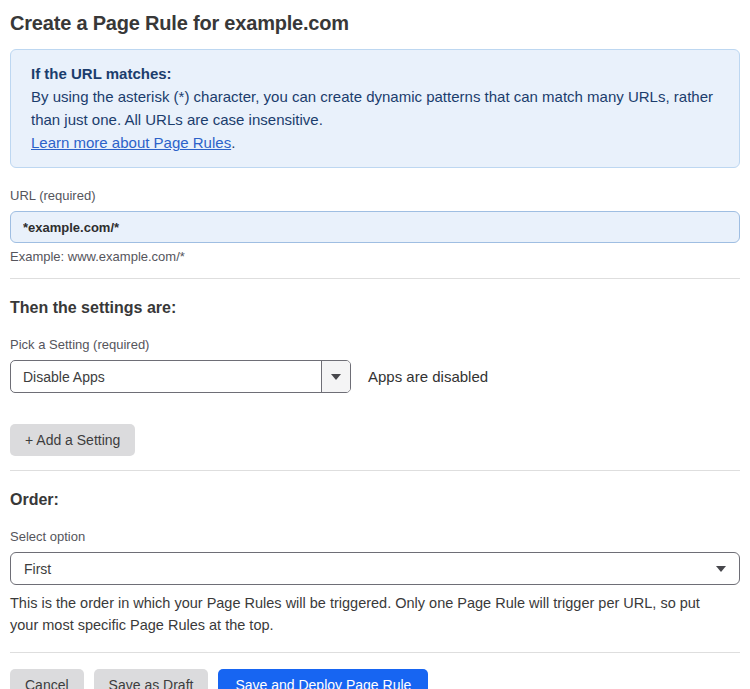  Describe the element at coordinates (375, 679) in the screenshot. I see `footer-actions: Cancel Save as Draft Save and Deploy Pag…` at that location.